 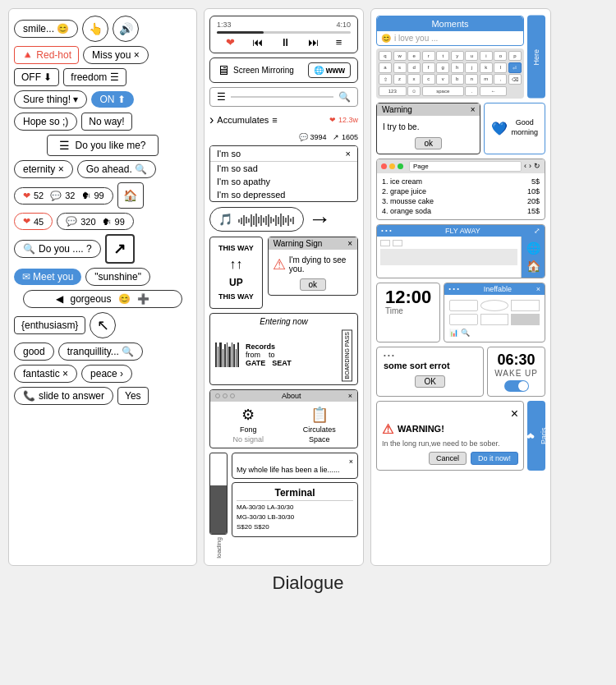 I want to click on key-l: l, so click(x=500, y=67).